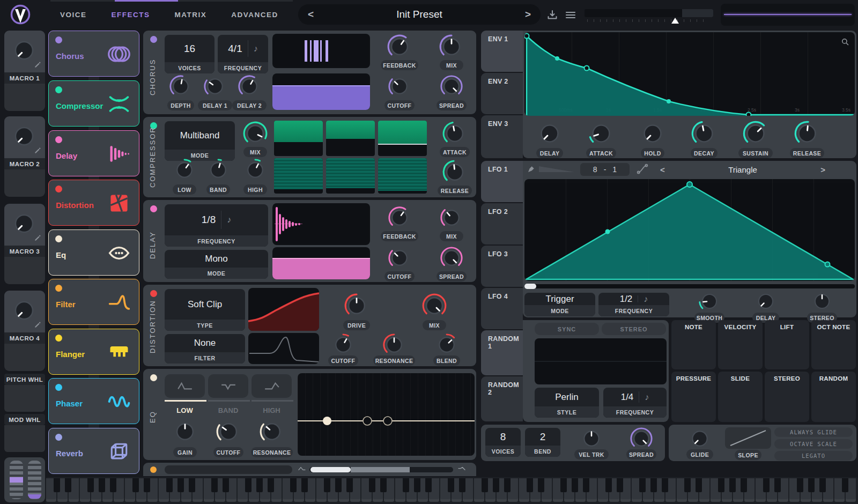 This screenshot has height=504, width=858. What do you see at coordinates (740, 345) in the screenshot?
I see `mod-source-velocity: VELOCITY` at bounding box center [740, 345].